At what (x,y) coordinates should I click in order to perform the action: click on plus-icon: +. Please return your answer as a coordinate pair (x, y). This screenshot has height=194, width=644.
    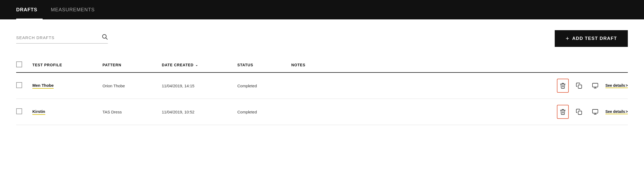
    Looking at the image, I should click on (567, 39).